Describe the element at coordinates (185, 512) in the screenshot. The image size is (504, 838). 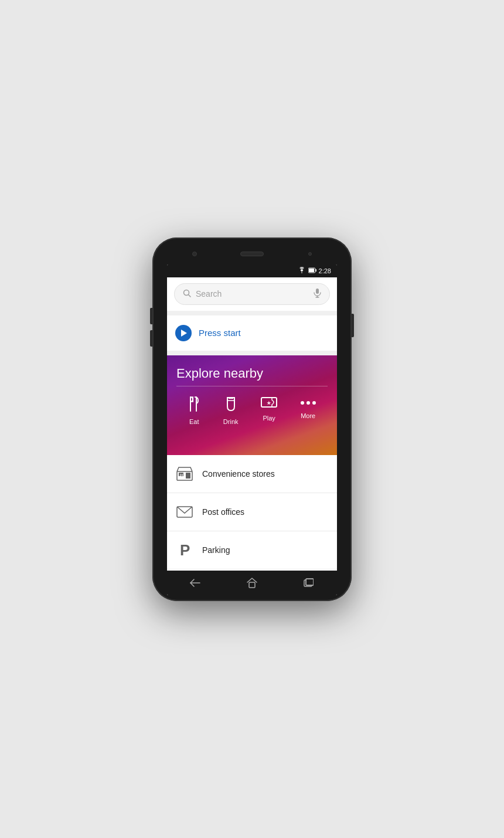
I see `post-icon` at that location.